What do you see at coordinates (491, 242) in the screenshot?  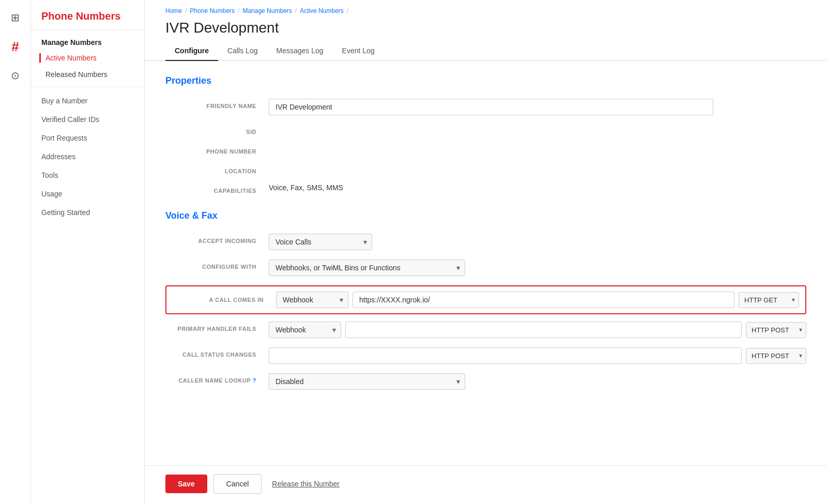 I see `accept-incoming-value: Voice Calls Fax Only Voice & Fax` at bounding box center [491, 242].